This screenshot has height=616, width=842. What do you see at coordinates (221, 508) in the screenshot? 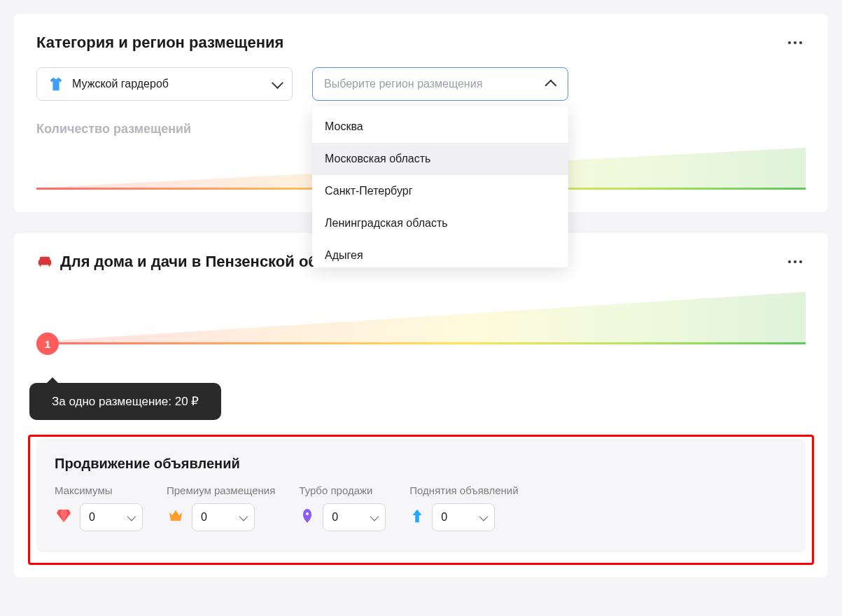
I see `promo-item: Премиум размещения0` at bounding box center [221, 508].